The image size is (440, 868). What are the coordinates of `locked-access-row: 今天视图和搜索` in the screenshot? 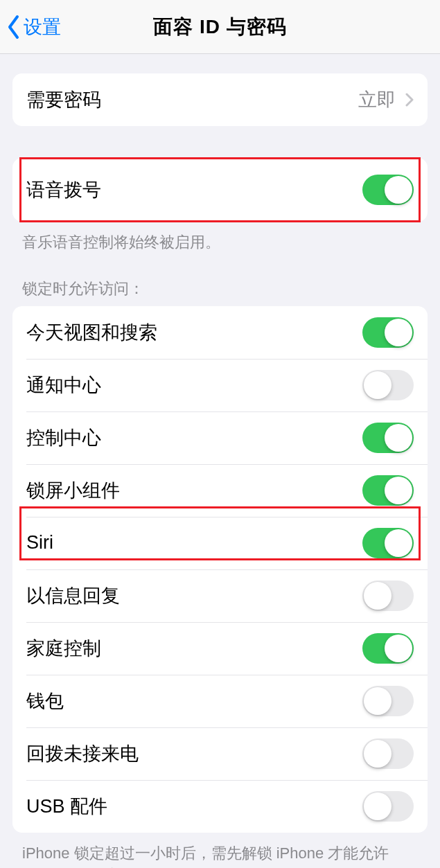 It's located at (220, 333).